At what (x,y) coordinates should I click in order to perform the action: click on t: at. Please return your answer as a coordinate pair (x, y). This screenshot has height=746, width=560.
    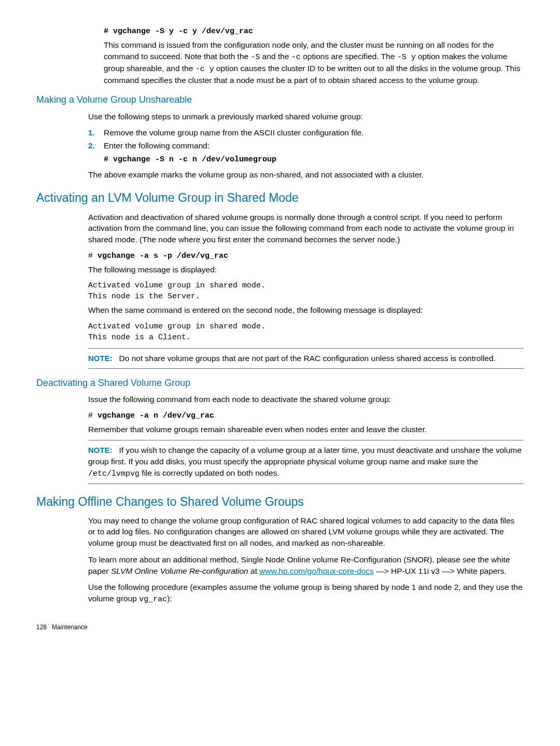
    Looking at the image, I should click on (254, 571).